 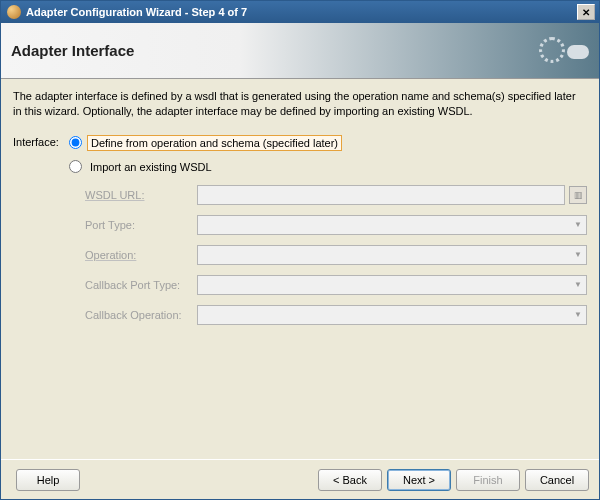 I want to click on window-title: Adapter Configuration Wizard - Step 4 of…, so click(x=302, y=12).